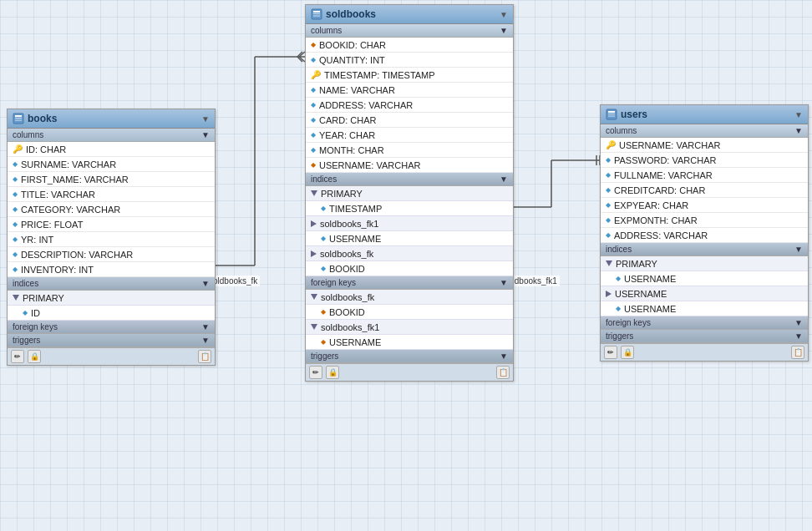  What do you see at coordinates (704, 160) in the screenshot?
I see `users-col-password: ◆ PASSWORD: VARCHAR` at bounding box center [704, 160].